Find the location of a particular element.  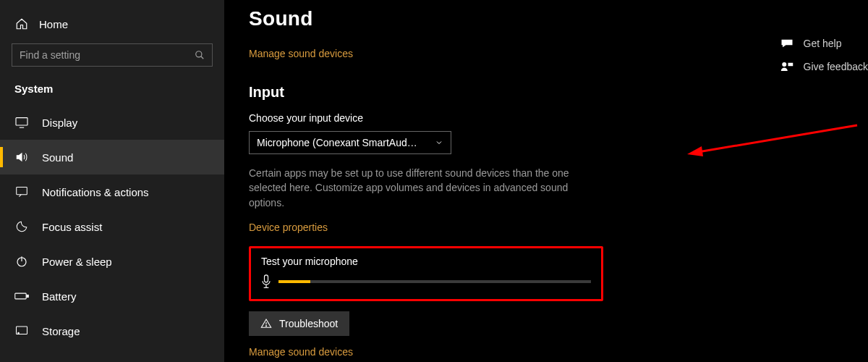

page-title: Sound is located at coordinates (558, 19).